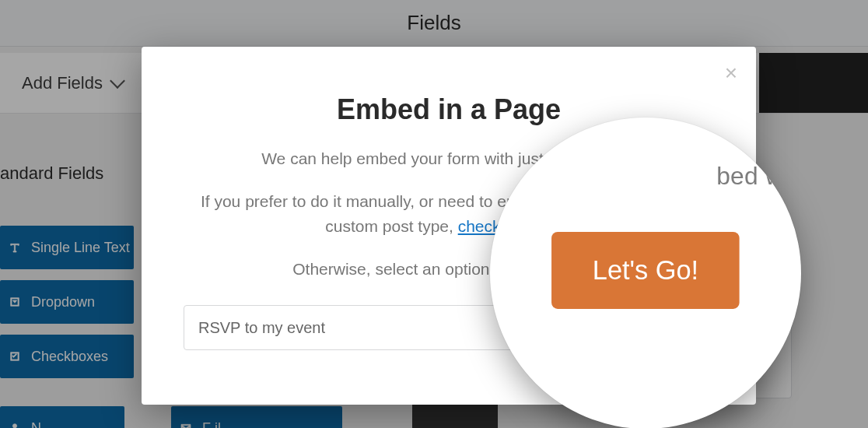 The image size is (868, 428). Describe the element at coordinates (15, 302) in the screenshot. I see `caret-down-square-icon` at that location.